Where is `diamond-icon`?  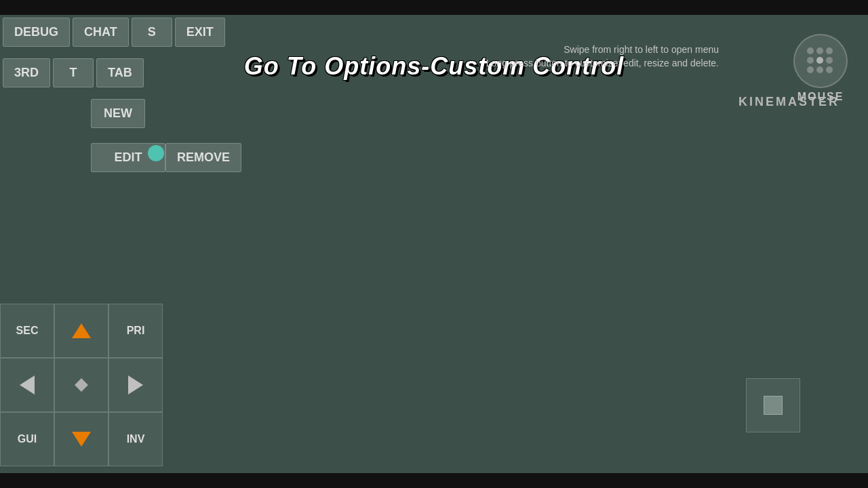
diamond-icon is located at coordinates (81, 385).